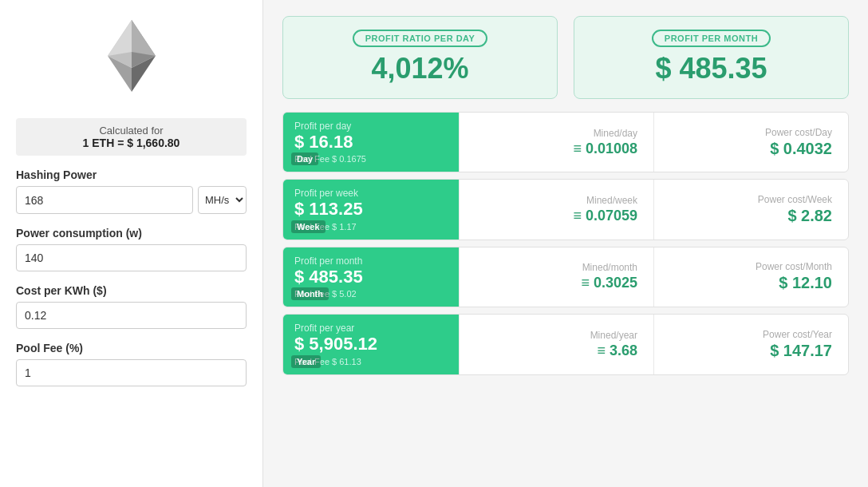 The image size is (868, 487). Describe the element at coordinates (605, 148) in the screenshot. I see `mined-value-day: ≡ 0.01008` at that location.